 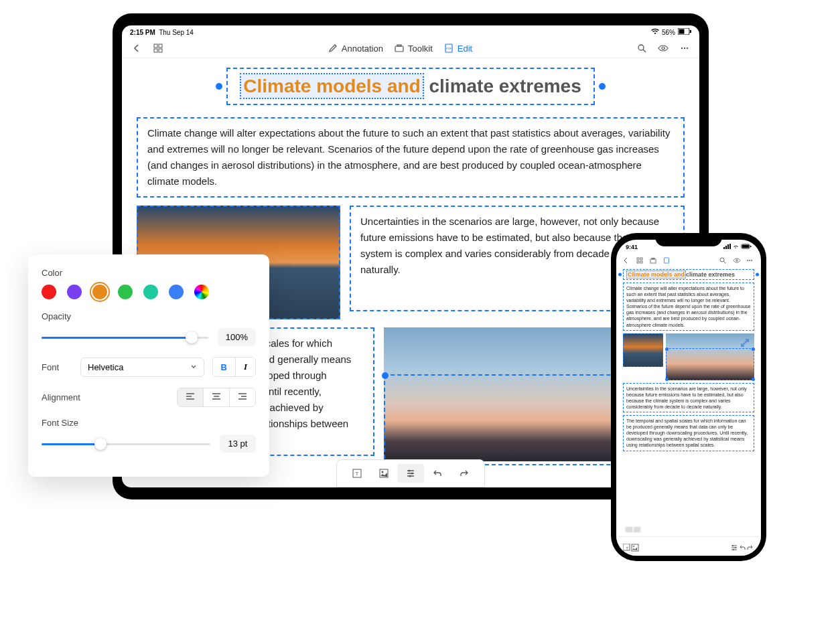 I want to click on phone-title-rest: climate extremes, so click(x=710, y=275).